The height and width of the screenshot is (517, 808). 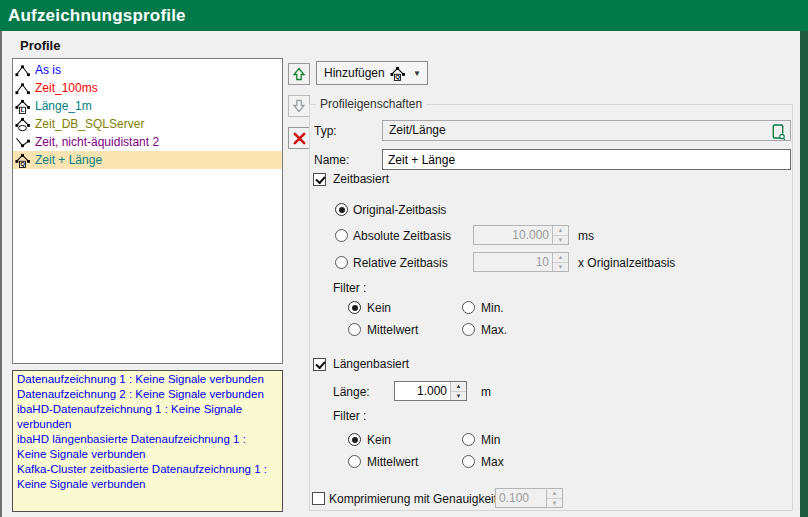 What do you see at coordinates (361, 179) in the screenshot?
I see `time-based-label: Zeitbasiert` at bounding box center [361, 179].